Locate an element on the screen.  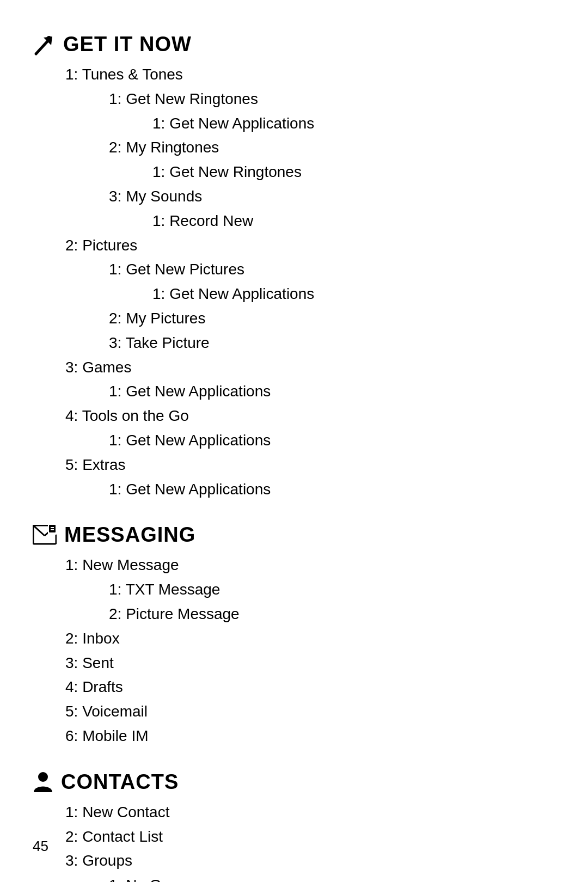
contacts-icon is located at coordinates (43, 782).